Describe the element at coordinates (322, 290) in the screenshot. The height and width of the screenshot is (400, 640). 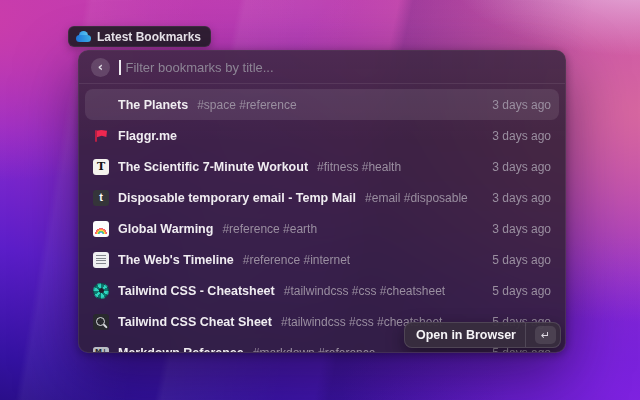
I see `bookmark-row: Tailwind CSS - Cheatsheet #tailwindcss #…` at that location.